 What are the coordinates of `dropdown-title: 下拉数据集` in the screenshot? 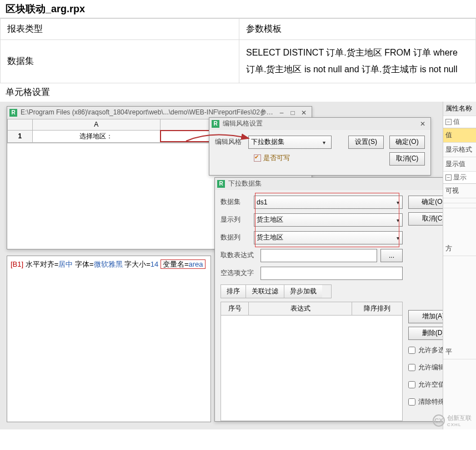 It's located at (339, 183).